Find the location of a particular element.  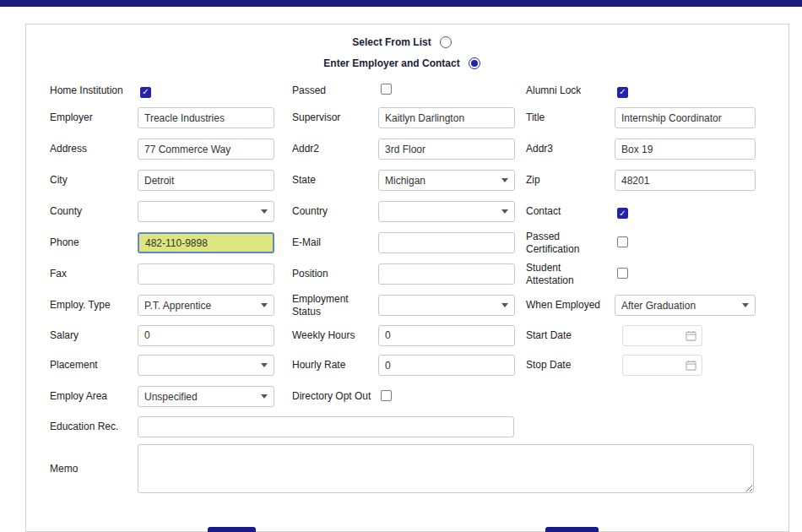

form-row: County Country Contact is located at coordinates (402, 211).